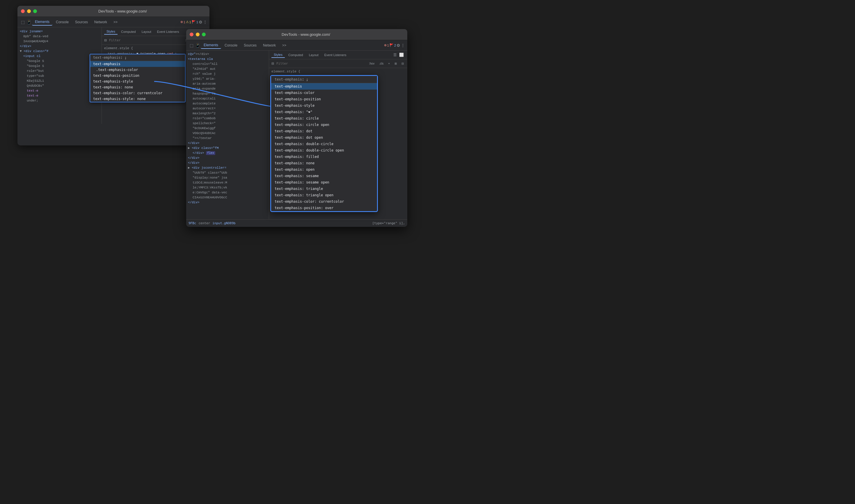 The height and width of the screenshot is (504, 855). Describe the element at coordinates (324, 202) in the screenshot. I see `main-ac-item-18: text-emphasis-color: currentcolor` at that location.